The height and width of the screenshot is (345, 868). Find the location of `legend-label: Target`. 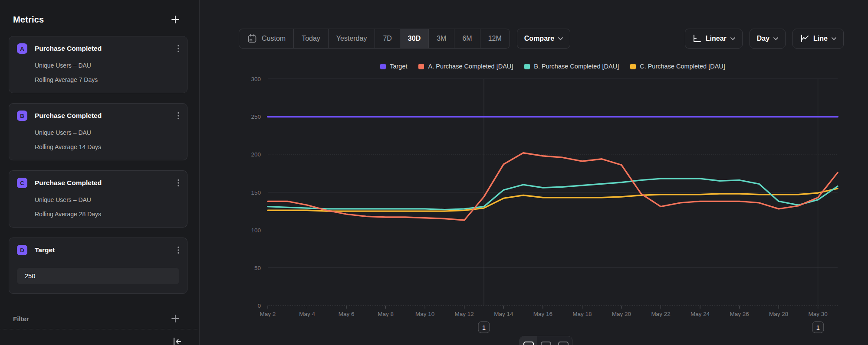

legend-label: Target is located at coordinates (398, 66).